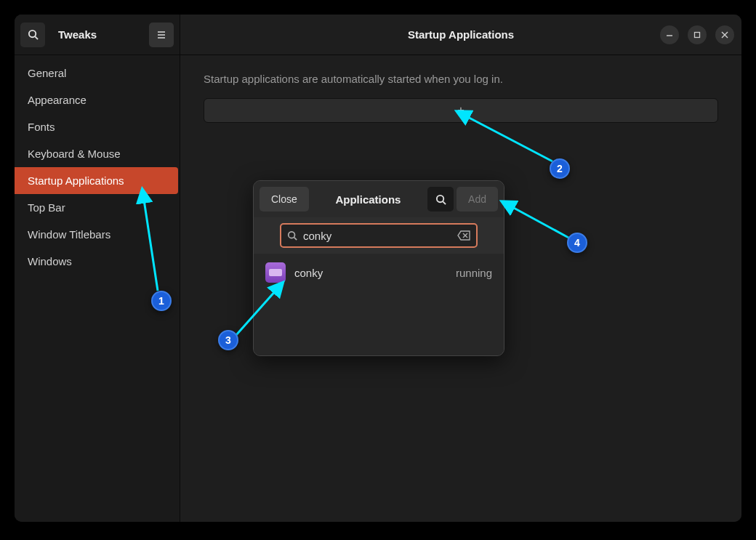 This screenshot has width=756, height=540. What do you see at coordinates (669, 35) in the screenshot?
I see `minimize-icon` at bounding box center [669, 35].